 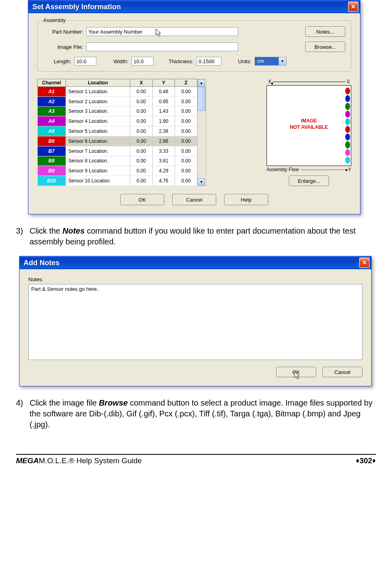 What do you see at coordinates (52, 111) in the screenshot?
I see `channel-cell: A3` at bounding box center [52, 111].